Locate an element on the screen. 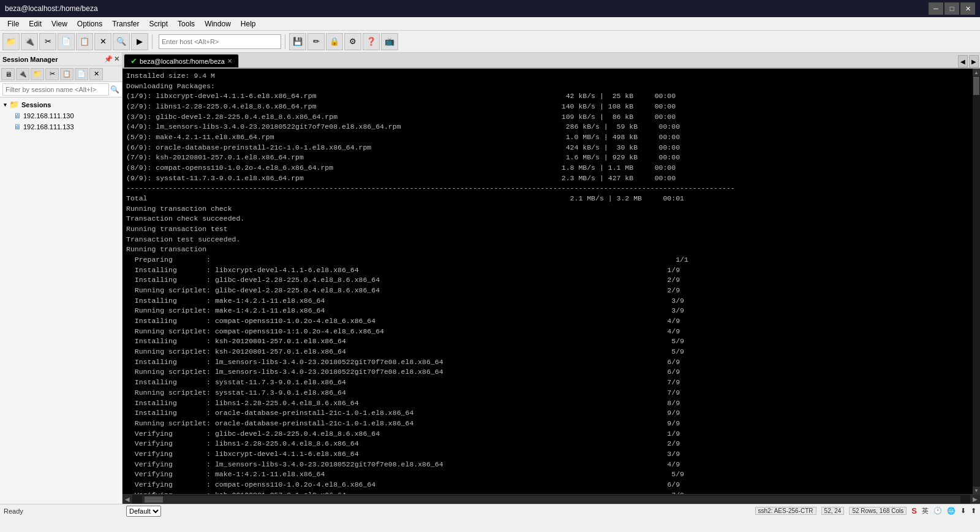 The image size is (980, 532). status-icon-s: S is located at coordinates (914, 511).